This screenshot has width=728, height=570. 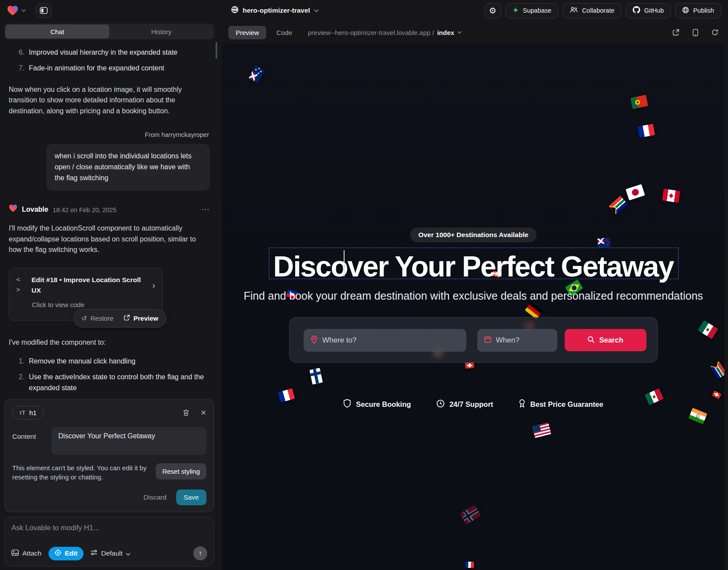 What do you see at coordinates (385, 32) in the screenshot?
I see `preview-url: preview--hero-optimizer-travel.lovable.a…` at bounding box center [385, 32].